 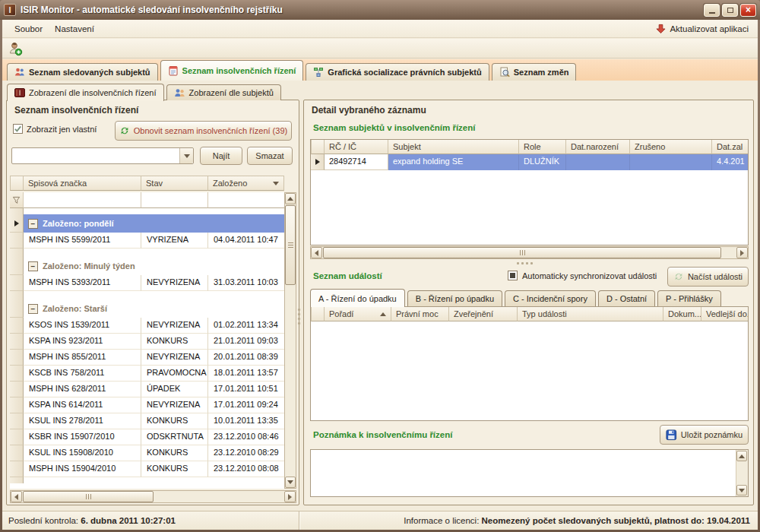 I want to click on filter-input-stav, so click(x=175, y=201).